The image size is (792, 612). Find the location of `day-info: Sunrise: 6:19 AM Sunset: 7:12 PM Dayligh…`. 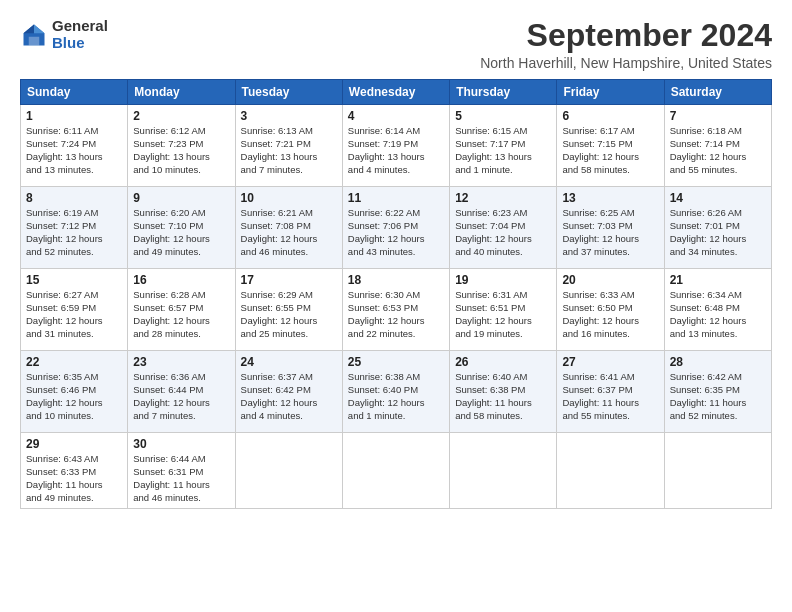

day-info: Sunrise: 6:19 AM Sunset: 7:12 PM Dayligh… is located at coordinates (74, 232).